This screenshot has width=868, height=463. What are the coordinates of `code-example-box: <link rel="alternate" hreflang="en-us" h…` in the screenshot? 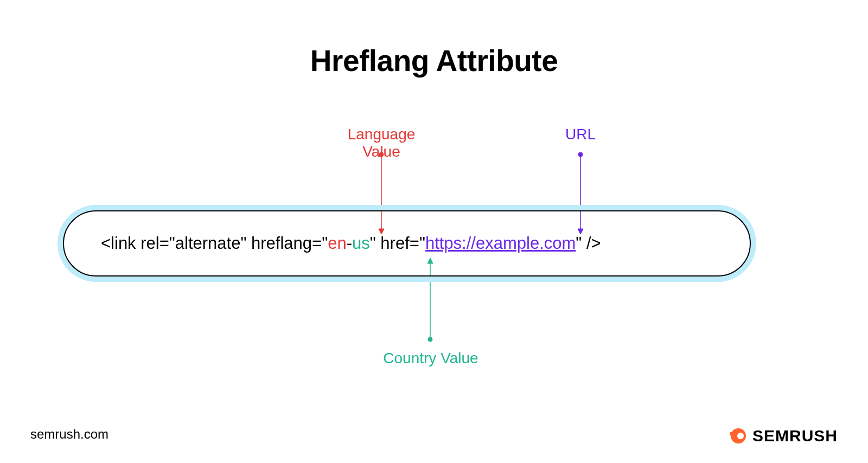 It's located at (407, 243).